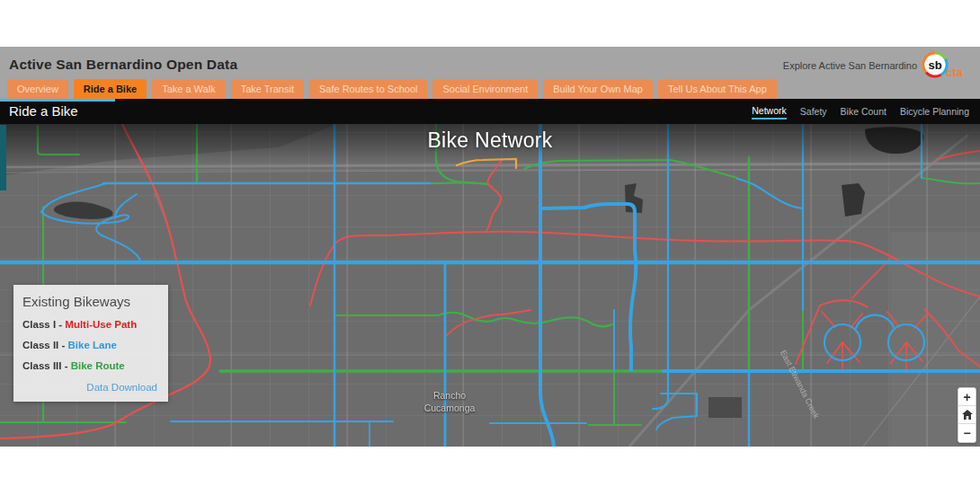 Image resolution: width=980 pixels, height=487 pixels. Describe the element at coordinates (90, 324) in the screenshot. I see `legend-entry-class1: Class I - Multi-Use Path` at that location.